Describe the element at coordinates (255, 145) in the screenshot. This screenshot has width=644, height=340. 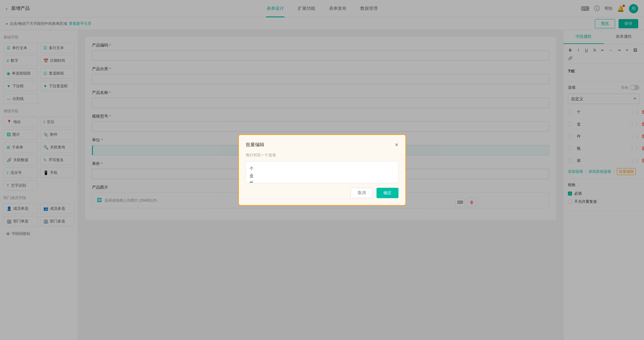
I see `modal-title: 批量编辑` at that location.